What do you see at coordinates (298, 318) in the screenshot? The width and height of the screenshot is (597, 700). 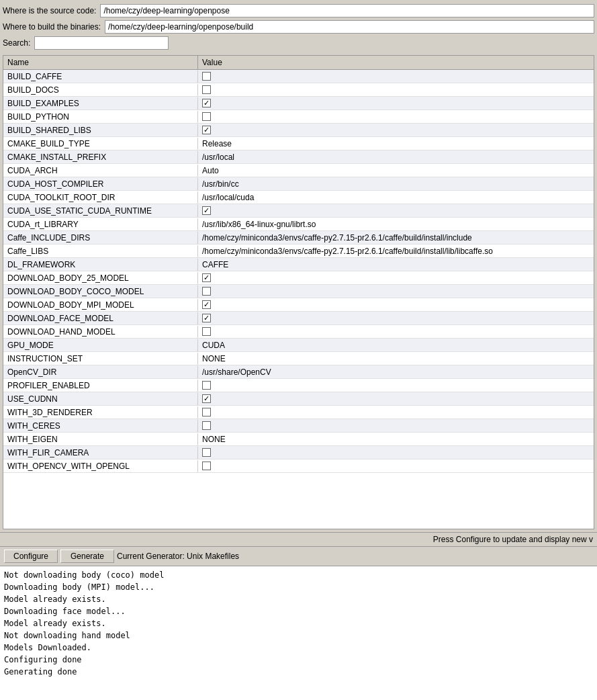 I see `table-row: DOWNLOAD_FACE_MODEL` at bounding box center [298, 318].